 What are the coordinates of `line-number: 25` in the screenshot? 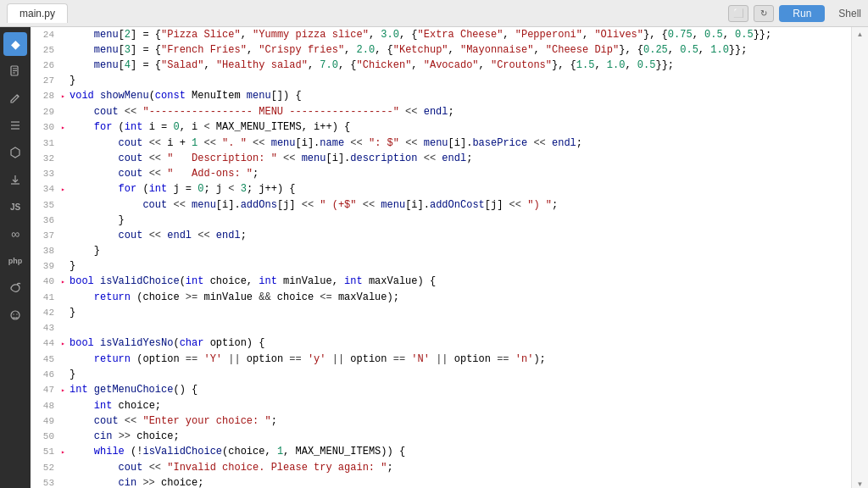 It's located at (46, 50).